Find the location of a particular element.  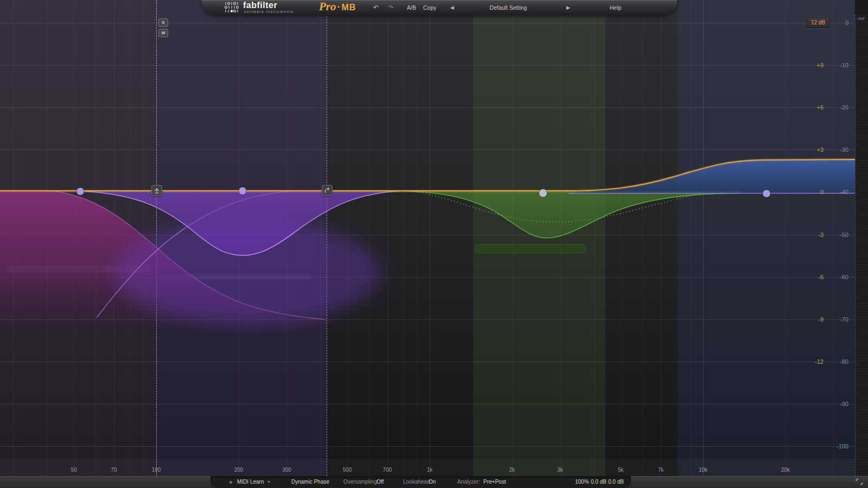

redo-icon: ↷ is located at coordinates (391, 8).